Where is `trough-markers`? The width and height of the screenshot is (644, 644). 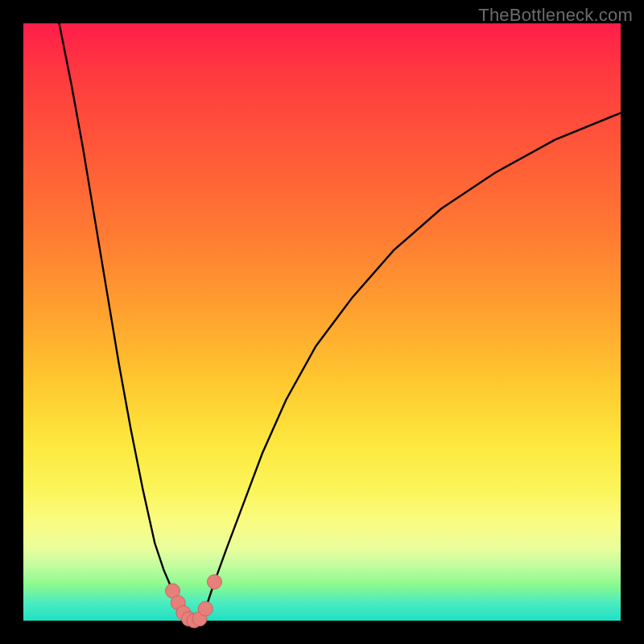
trough-markers is located at coordinates (194, 601).